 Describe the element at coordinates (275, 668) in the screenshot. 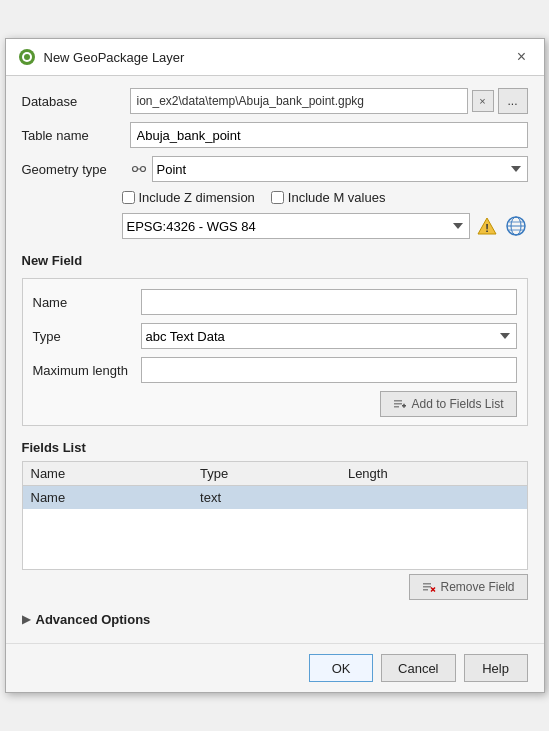

I see `dialog-footer: OK Cancel Help` at that location.